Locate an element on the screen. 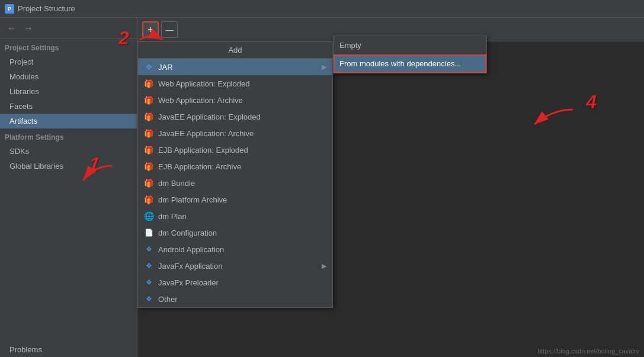  project-settings-header: Project Settings is located at coordinates (69, 47).